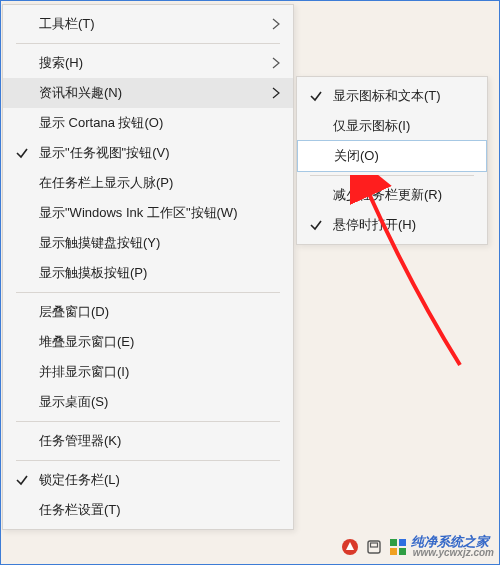 This screenshot has width=500, height=565. Describe the element at coordinates (101, 122) in the screenshot. I see `menu-item-label: 显示 Cortana 按钮(O)` at that location.